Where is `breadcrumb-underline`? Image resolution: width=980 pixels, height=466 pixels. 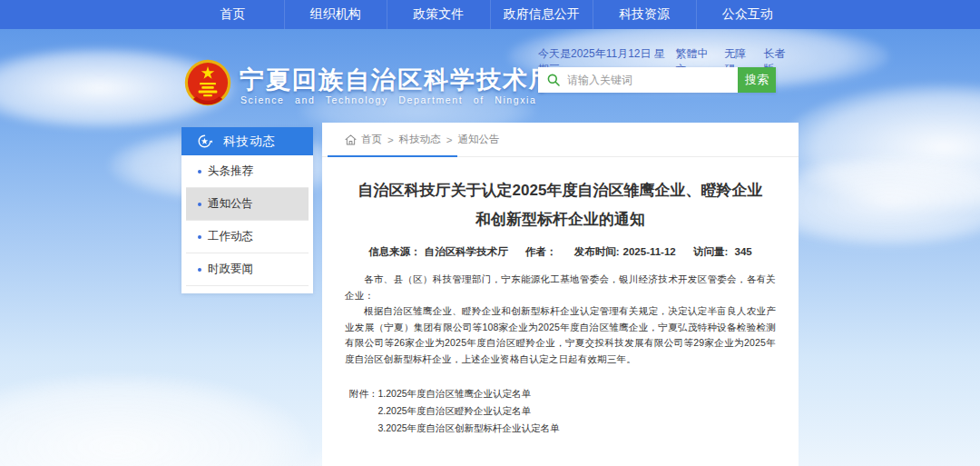
breadcrumb-underline is located at coordinates (392, 156).